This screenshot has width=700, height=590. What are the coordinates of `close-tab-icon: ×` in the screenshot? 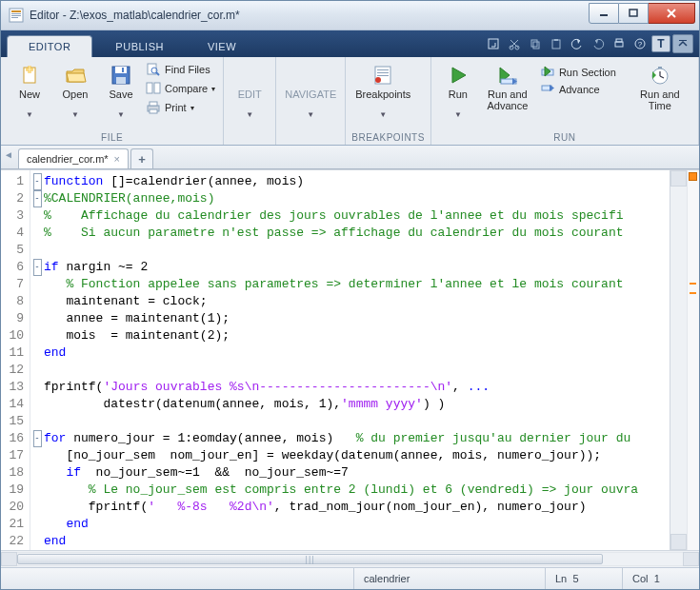 It's located at (117, 159).